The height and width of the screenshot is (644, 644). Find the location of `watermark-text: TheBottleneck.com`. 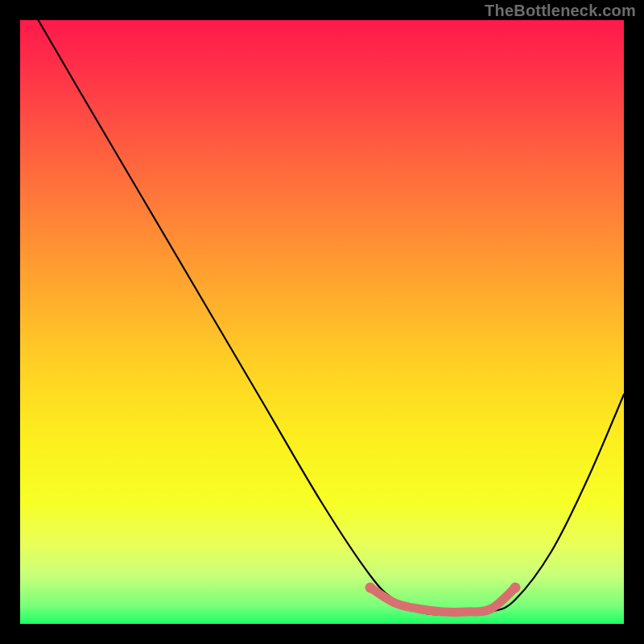

watermark-text: TheBottleneck.com is located at coordinates (560, 11).